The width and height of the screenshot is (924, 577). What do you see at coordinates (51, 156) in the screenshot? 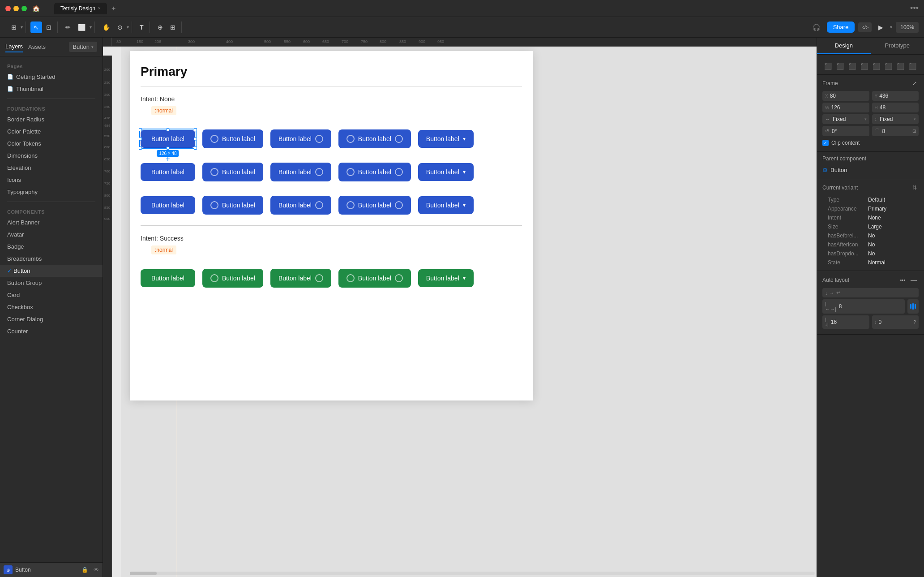
I see `sidebar-item-dimensions: Dimensions` at bounding box center [51, 156].